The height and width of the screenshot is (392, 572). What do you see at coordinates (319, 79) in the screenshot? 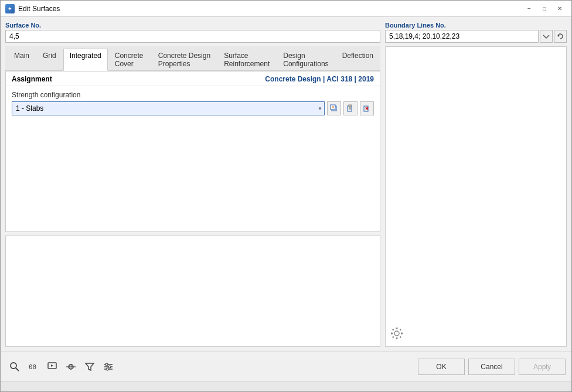
I see `design-standard-label: Concrete Design | ACI 318 | 2019` at bounding box center [319, 79].